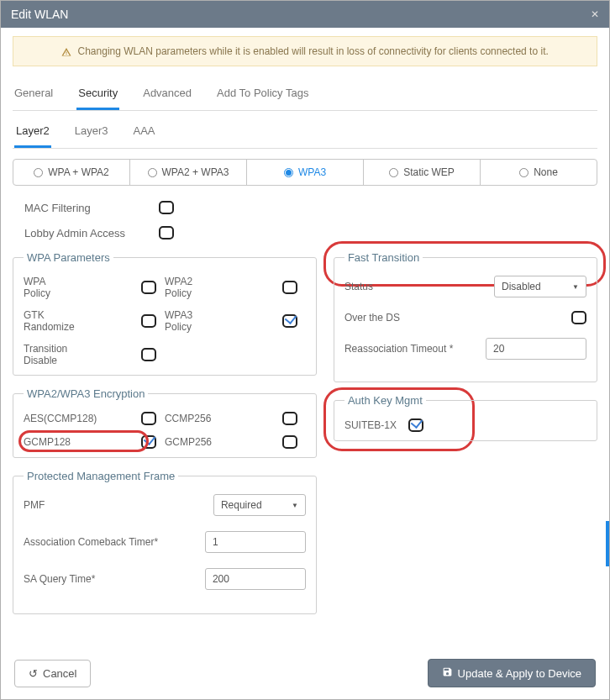 Image resolution: width=610 pixels, height=700 pixels. Describe the element at coordinates (539, 172) in the screenshot. I see `radio-none: None` at that location.